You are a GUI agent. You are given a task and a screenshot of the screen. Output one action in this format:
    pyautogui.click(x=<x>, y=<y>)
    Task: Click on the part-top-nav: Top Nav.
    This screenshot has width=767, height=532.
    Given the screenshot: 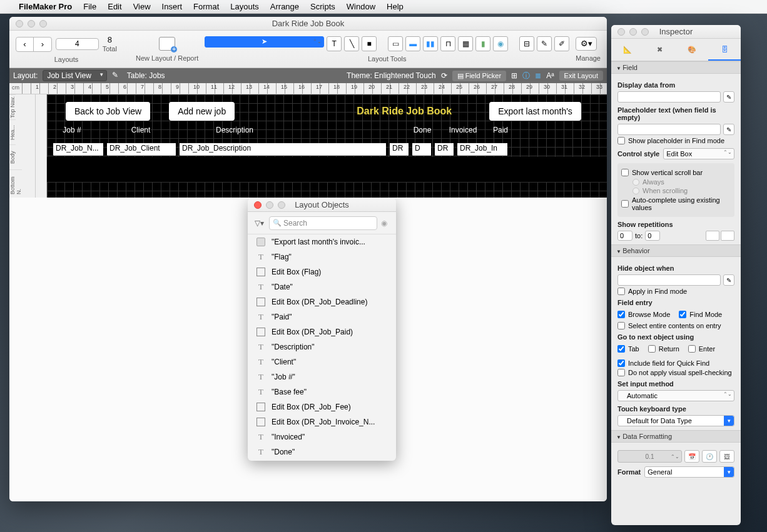 What is the action you would take?
    pyautogui.click(x=13, y=107)
    